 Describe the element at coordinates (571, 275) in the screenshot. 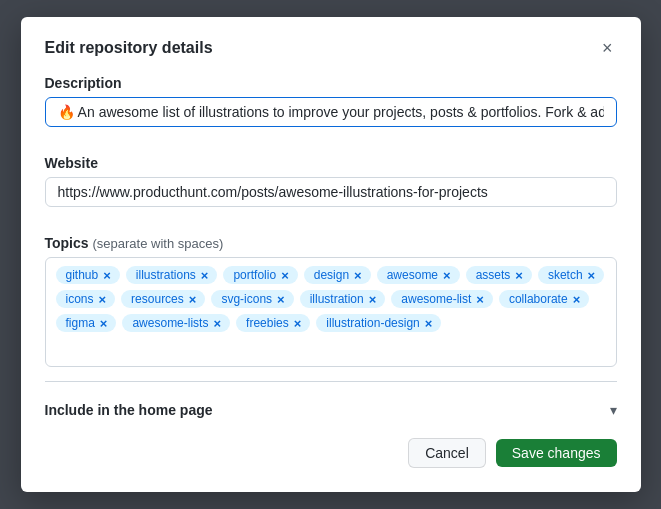

I see `topic-tag: sketch×` at that location.